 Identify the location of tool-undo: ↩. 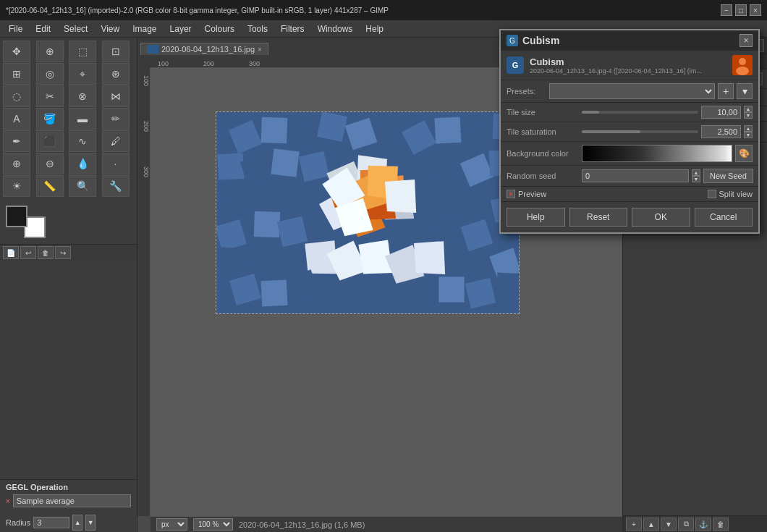
(28, 253).